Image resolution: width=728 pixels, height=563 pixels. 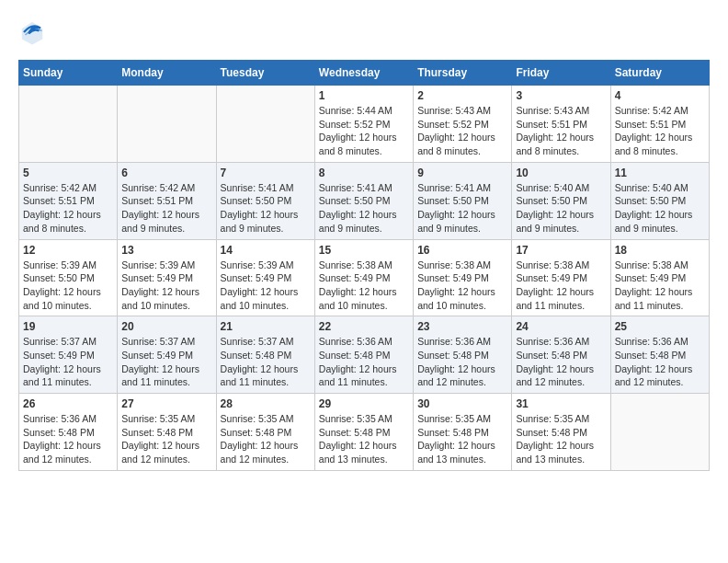 I want to click on day-number: 11, so click(x=660, y=173).